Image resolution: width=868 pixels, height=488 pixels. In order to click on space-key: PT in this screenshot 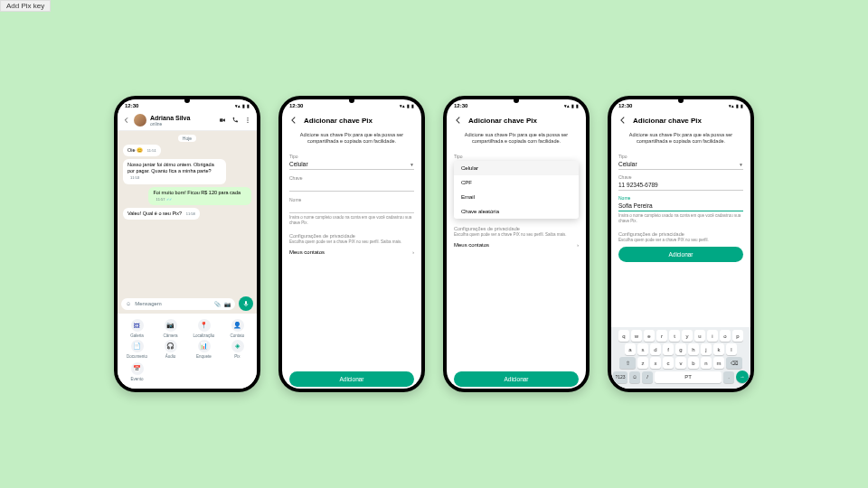, I will do `click(688, 378)`.